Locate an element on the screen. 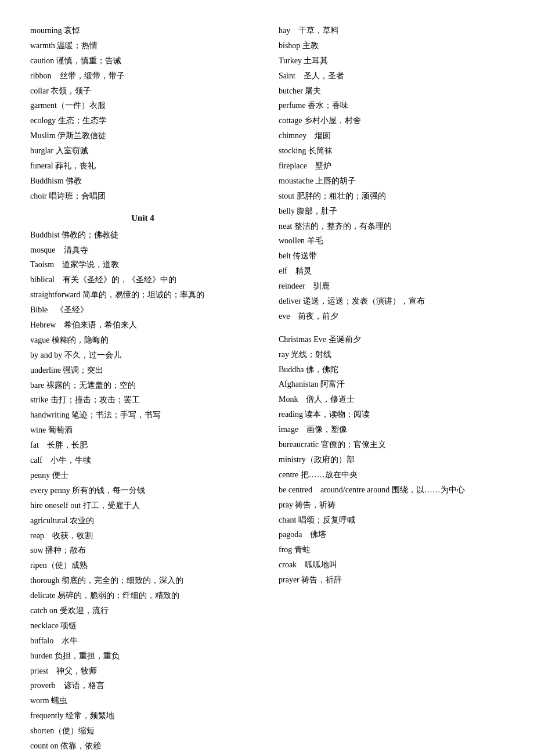 The width and height of the screenshot is (534, 756). list-item: fat 长胖，长肥 is located at coordinates (143, 445).